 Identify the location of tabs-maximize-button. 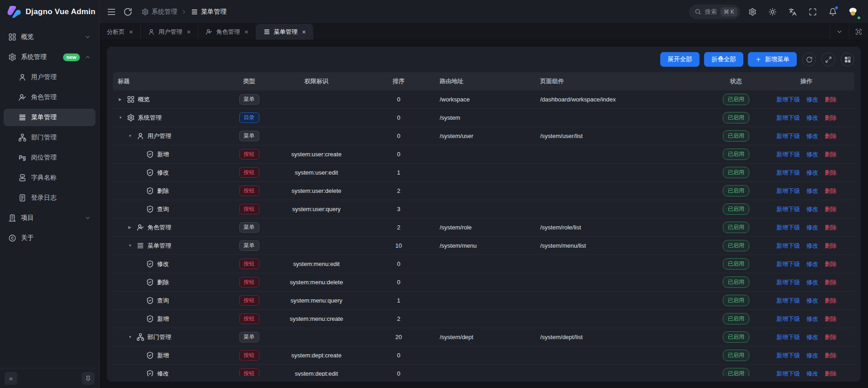
(858, 32).